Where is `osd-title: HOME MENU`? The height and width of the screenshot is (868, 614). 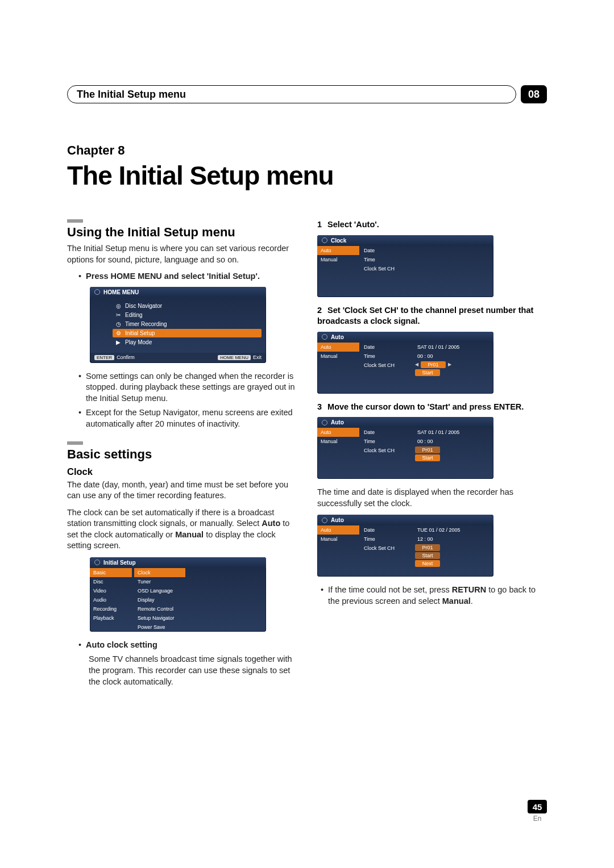 osd-title: HOME MENU is located at coordinates (121, 292).